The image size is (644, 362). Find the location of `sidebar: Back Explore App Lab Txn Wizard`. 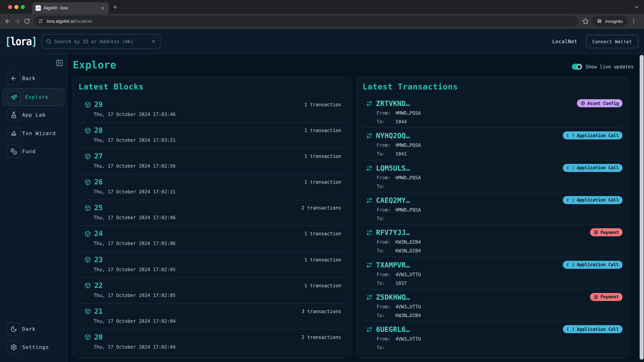

sidebar: Back Explore App Lab Txn Wizard is located at coordinates (34, 208).